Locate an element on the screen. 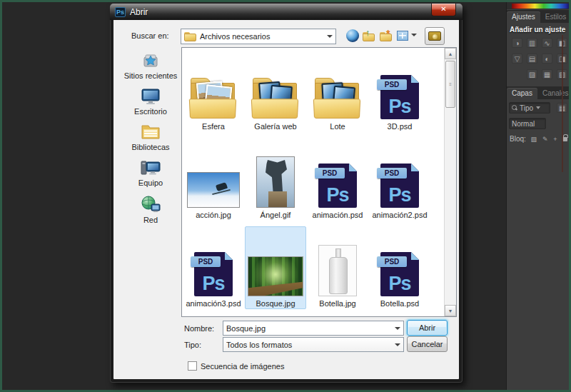 The height and width of the screenshot is (392, 571). file-item-animacion2-psd: PSD Ps animación2.psd is located at coordinates (400, 179).